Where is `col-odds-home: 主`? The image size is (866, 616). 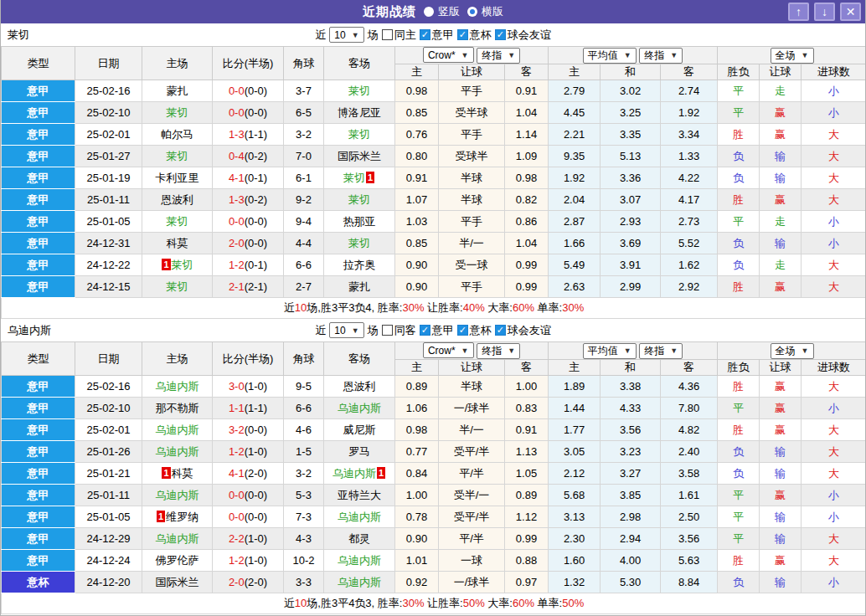 col-odds-home: 主 is located at coordinates (417, 368).